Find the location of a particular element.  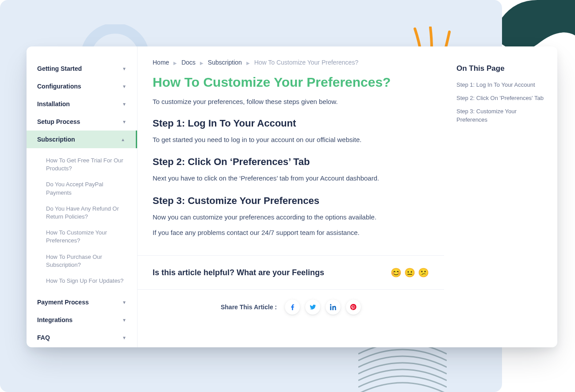

sidebar-item-label: Getting Started is located at coordinates (59, 69).